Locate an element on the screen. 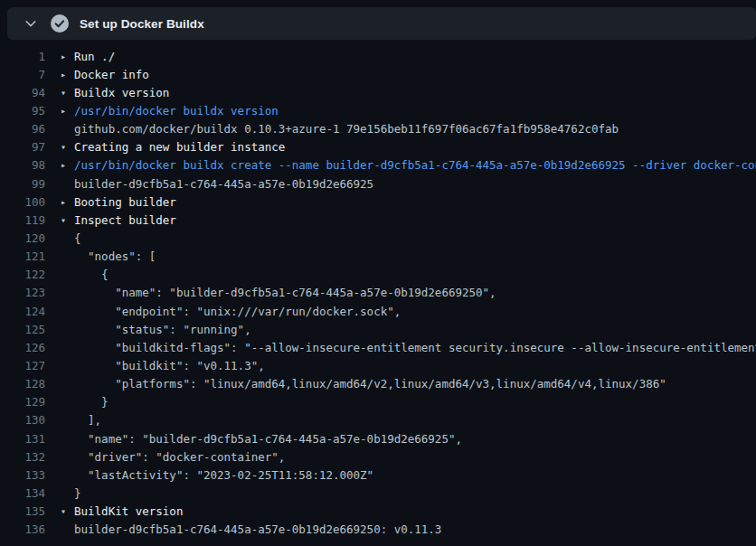  line-number: 126 is located at coordinates (23, 347).